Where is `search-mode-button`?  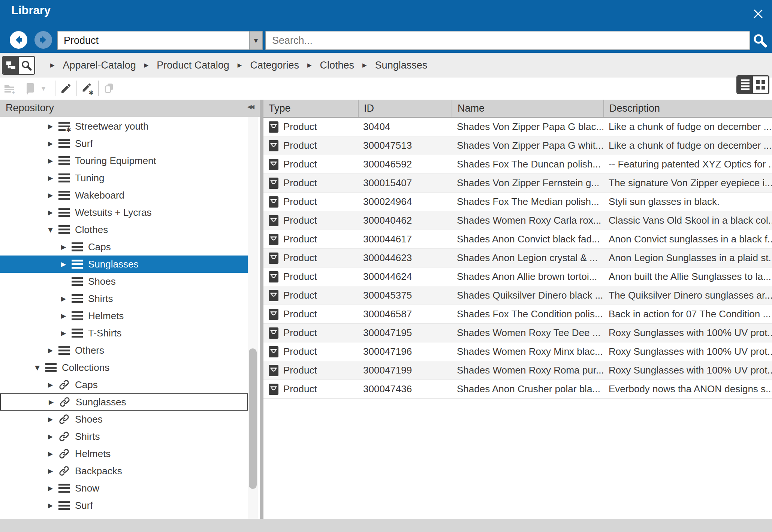
search-mode-button is located at coordinates (27, 65).